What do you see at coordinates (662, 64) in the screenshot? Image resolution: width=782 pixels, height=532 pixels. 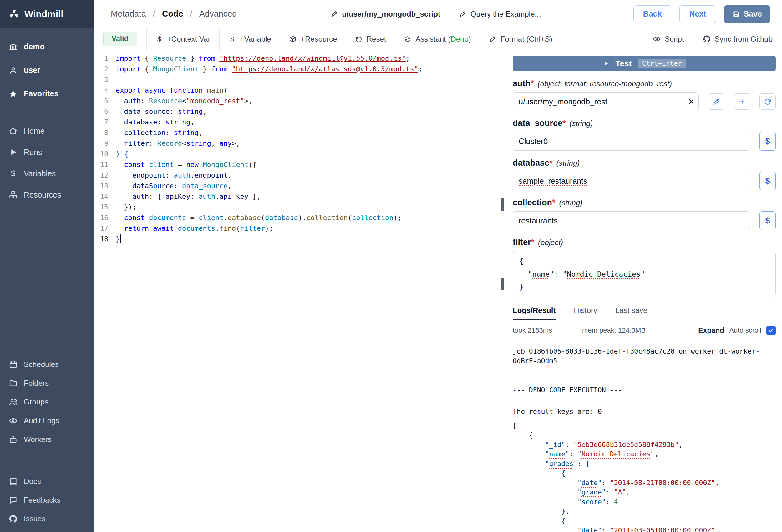 I see `test-shortcut-badge: Ctrl+Enter` at bounding box center [662, 64].